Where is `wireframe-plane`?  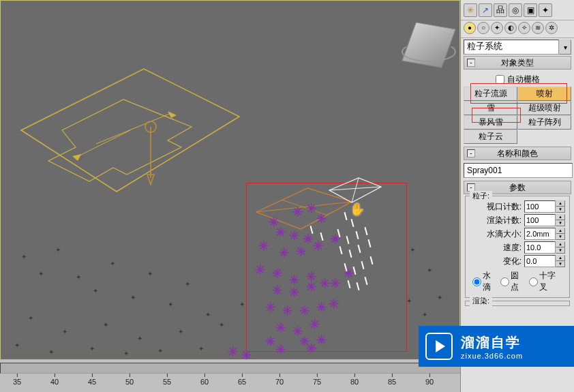
wireframe-plane is located at coordinates (130, 130).